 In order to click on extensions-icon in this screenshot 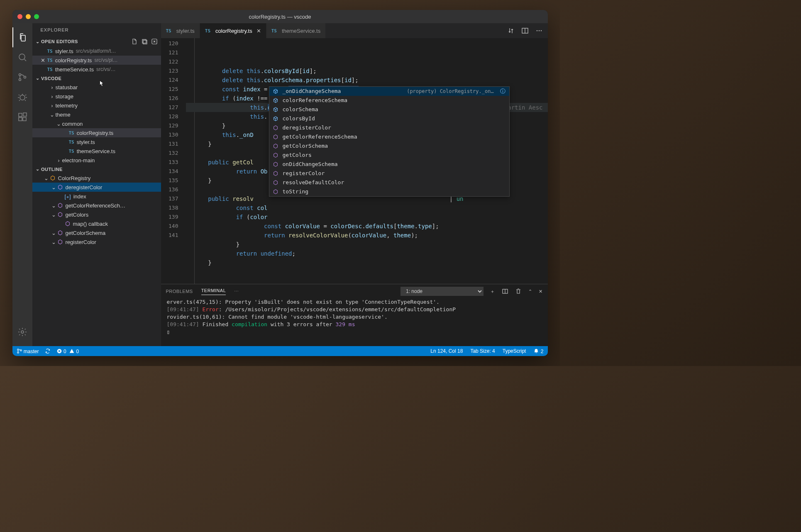, I will do `click(22, 117)`.